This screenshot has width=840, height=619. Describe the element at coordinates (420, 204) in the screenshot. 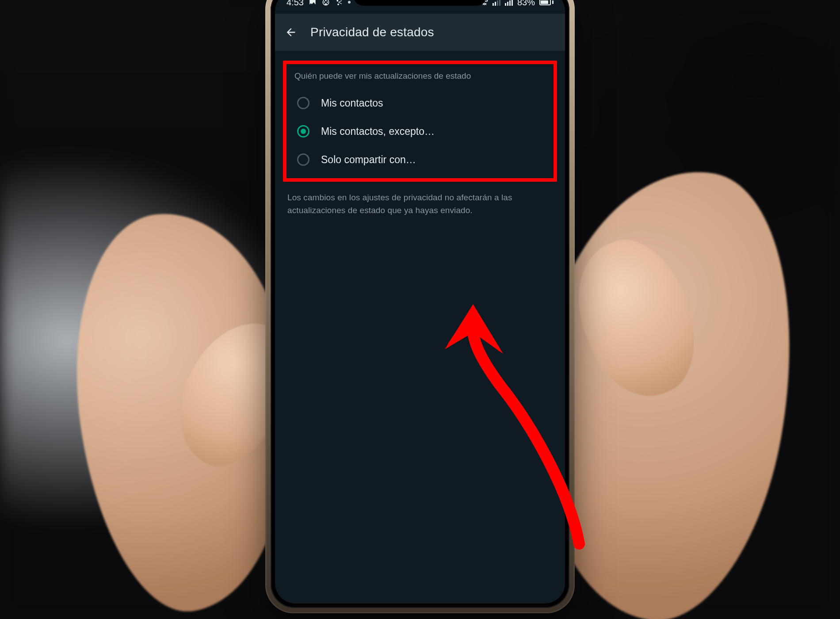

I see `helper-text: Los cambios en los ajustes de privacidad…` at that location.